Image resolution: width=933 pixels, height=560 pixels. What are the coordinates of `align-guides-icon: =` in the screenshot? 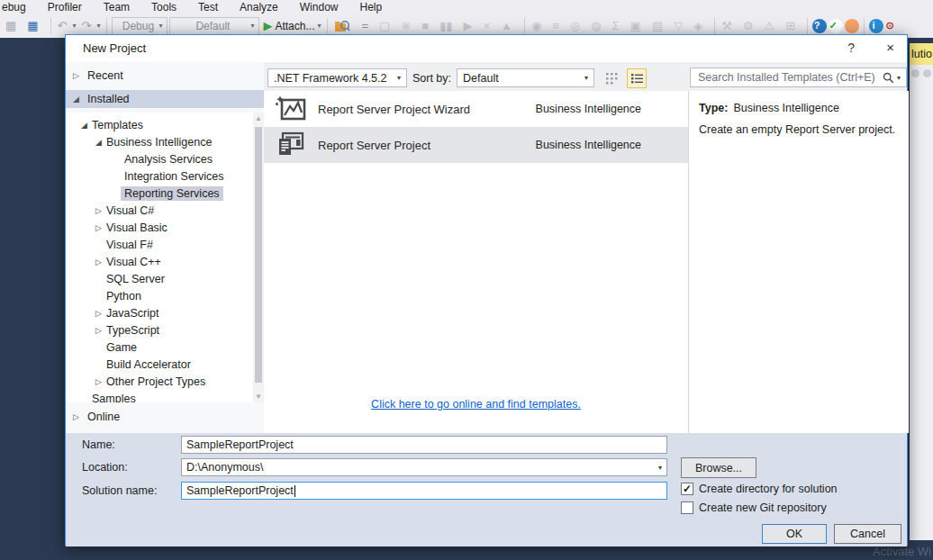 It's located at (367, 26).